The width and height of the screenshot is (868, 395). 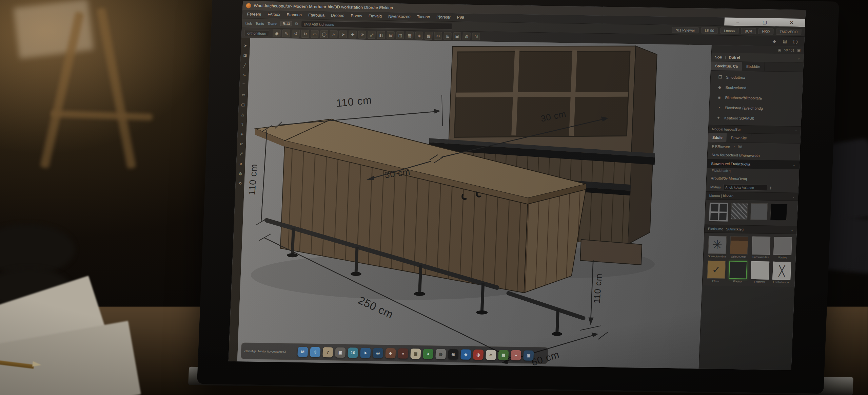 I want to click on minimize-button: –, so click(x=738, y=22).